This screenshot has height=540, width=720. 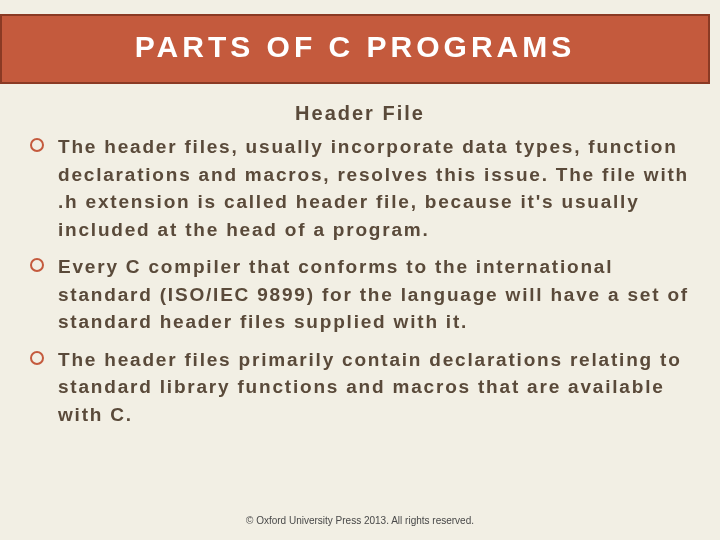 What do you see at coordinates (360, 114) in the screenshot?
I see `slide-subtitle: Header File` at bounding box center [360, 114].